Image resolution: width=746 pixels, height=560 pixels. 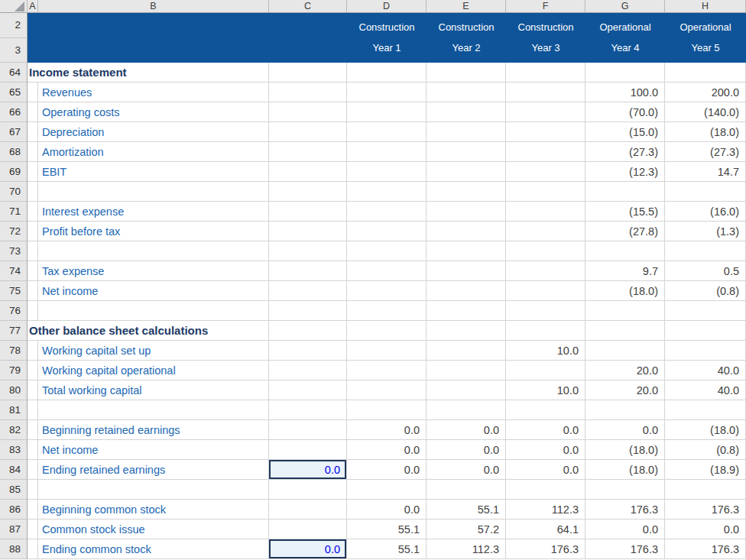 What do you see at coordinates (14, 192) in the screenshot?
I see `row-header-70: 70` at bounding box center [14, 192].